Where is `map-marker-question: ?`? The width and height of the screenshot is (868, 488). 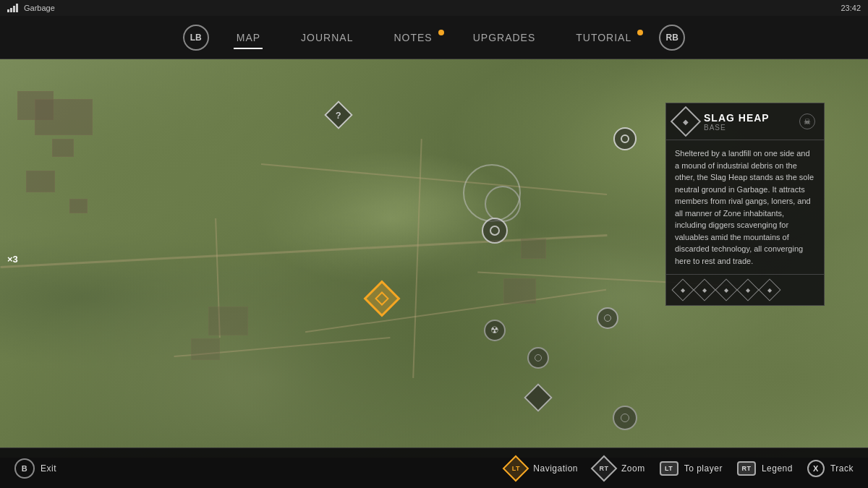
map-marker-question: ? is located at coordinates (339, 115).